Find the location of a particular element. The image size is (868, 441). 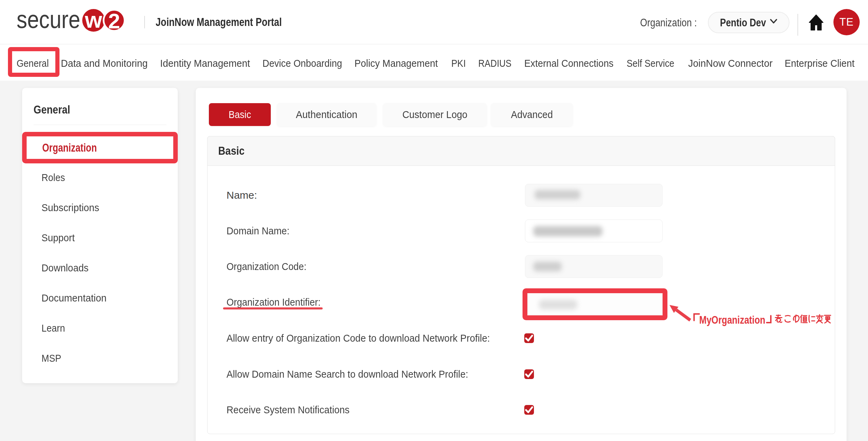

svg-text: secure is located at coordinates (48, 19).